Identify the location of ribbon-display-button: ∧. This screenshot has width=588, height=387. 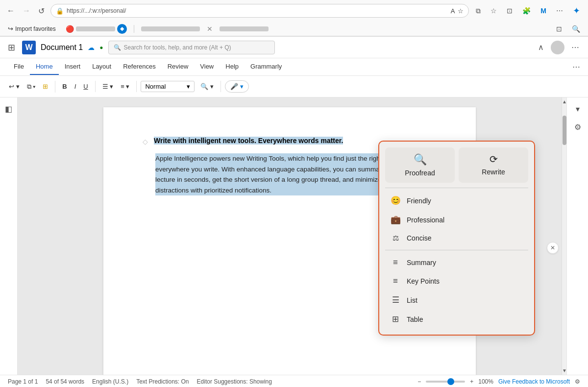
(541, 47).